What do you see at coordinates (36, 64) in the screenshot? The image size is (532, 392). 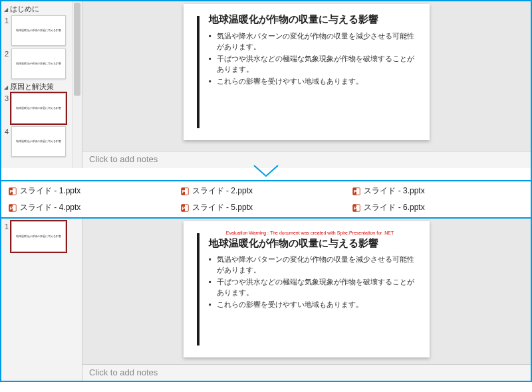 I see `slide-thumbnail: 2地球温暖化が作物の収量に与える影響` at bounding box center [36, 64].